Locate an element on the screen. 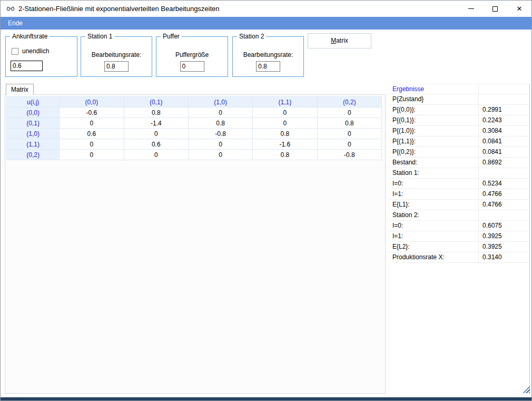 This screenshot has height=401, width=532. list-item: E{L2}:0.3925 is located at coordinates (459, 247).